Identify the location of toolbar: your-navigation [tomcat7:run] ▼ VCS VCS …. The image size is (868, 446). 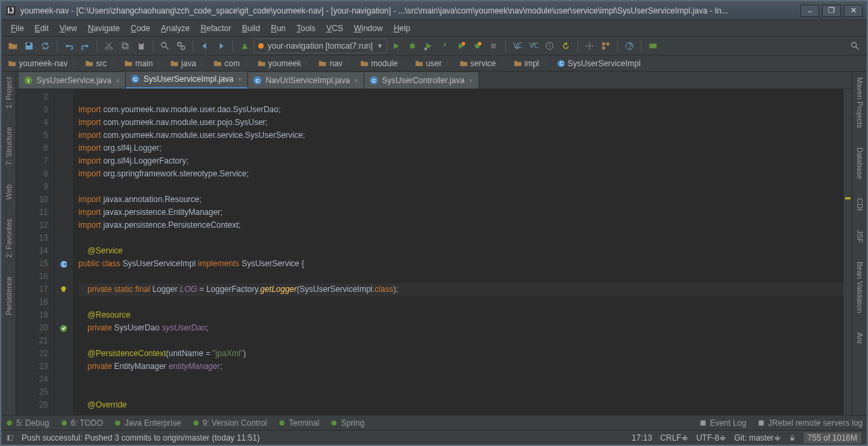
(434, 46).